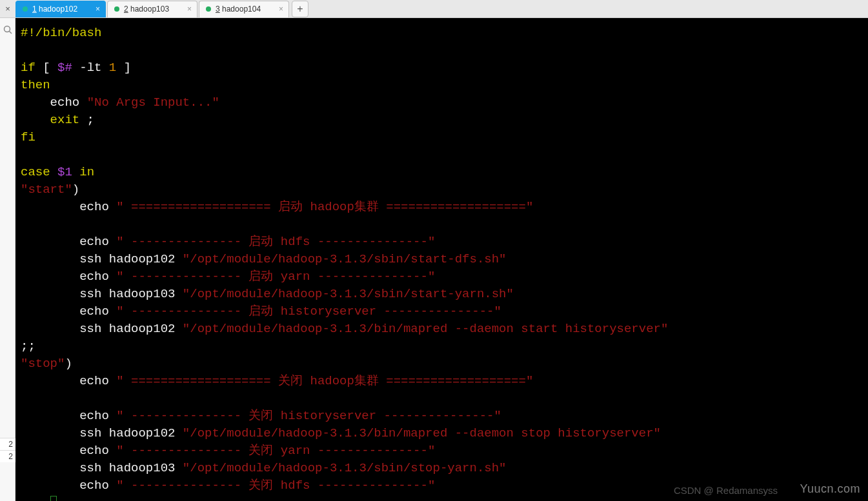 This screenshot has height=501, width=868. Describe the element at coordinates (725, 490) in the screenshot. I see `watermark-csdn: CSDN @ Redamansyss` at that location.